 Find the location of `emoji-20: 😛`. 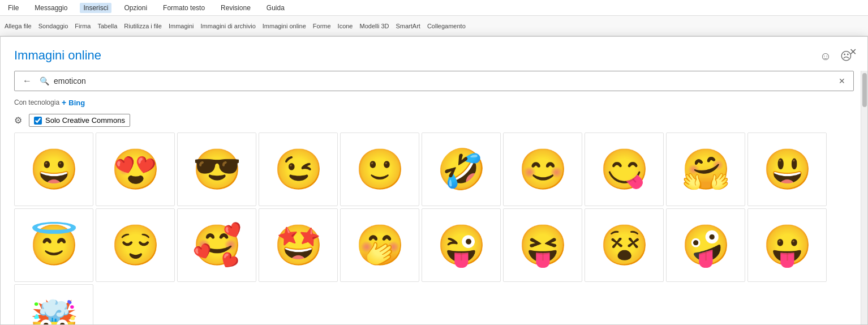

emoji-20: 😛 is located at coordinates (788, 245).